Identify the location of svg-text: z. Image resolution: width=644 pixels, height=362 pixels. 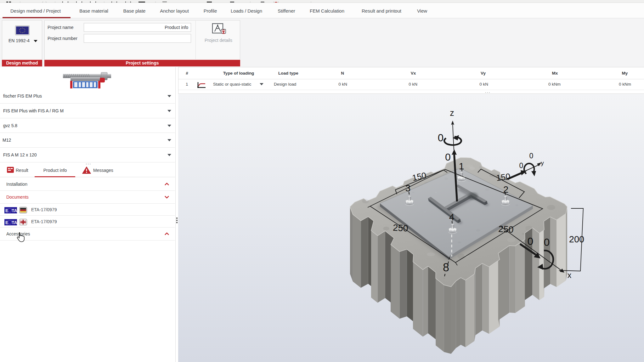
(452, 113).